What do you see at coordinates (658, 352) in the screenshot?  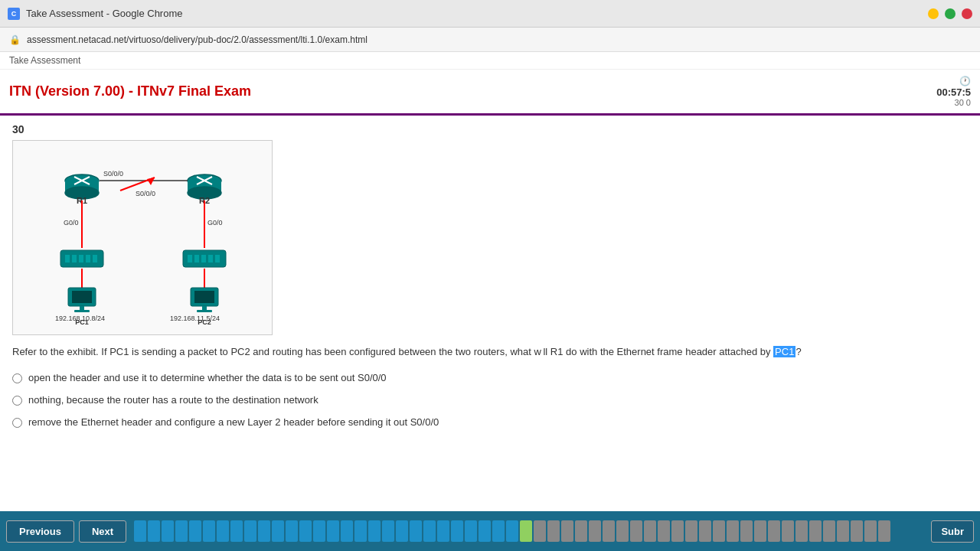 I see `question-text-part2: ll R1 do with the Ethernet frame header …` at bounding box center [658, 352].